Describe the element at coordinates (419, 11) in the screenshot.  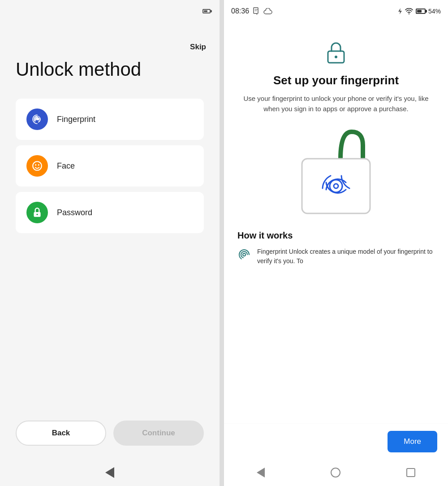
I see `status-right: 54%` at that location.